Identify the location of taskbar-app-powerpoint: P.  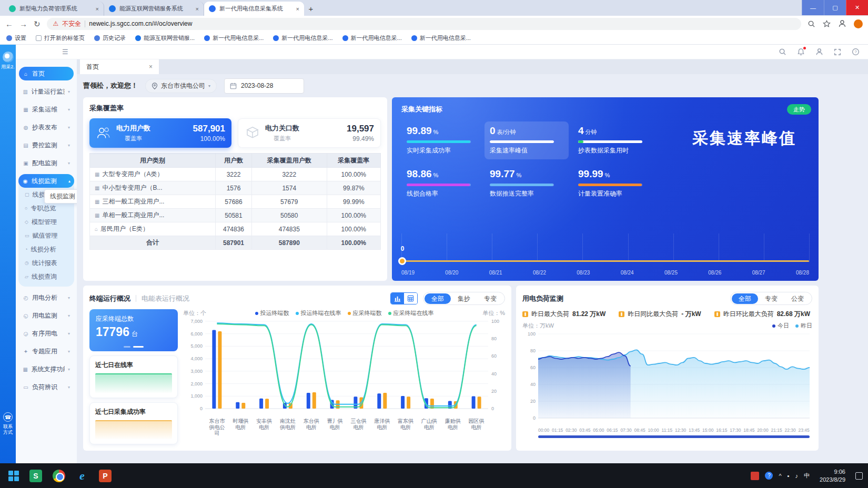
(105, 476).